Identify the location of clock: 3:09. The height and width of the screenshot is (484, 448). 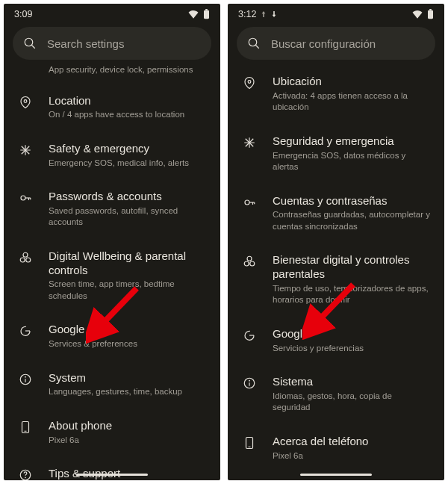
(23, 14).